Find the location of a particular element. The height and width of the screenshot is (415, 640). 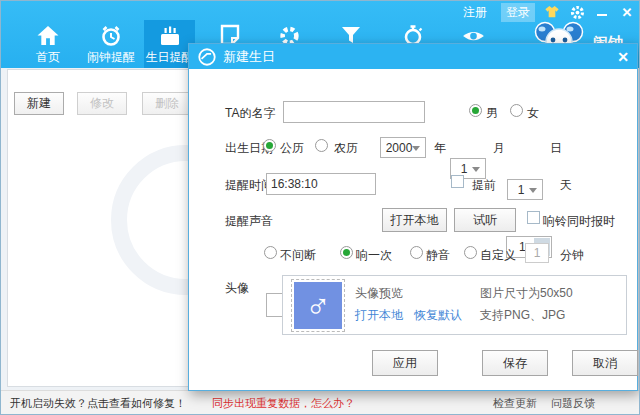

day-unit: 日 is located at coordinates (556, 148).